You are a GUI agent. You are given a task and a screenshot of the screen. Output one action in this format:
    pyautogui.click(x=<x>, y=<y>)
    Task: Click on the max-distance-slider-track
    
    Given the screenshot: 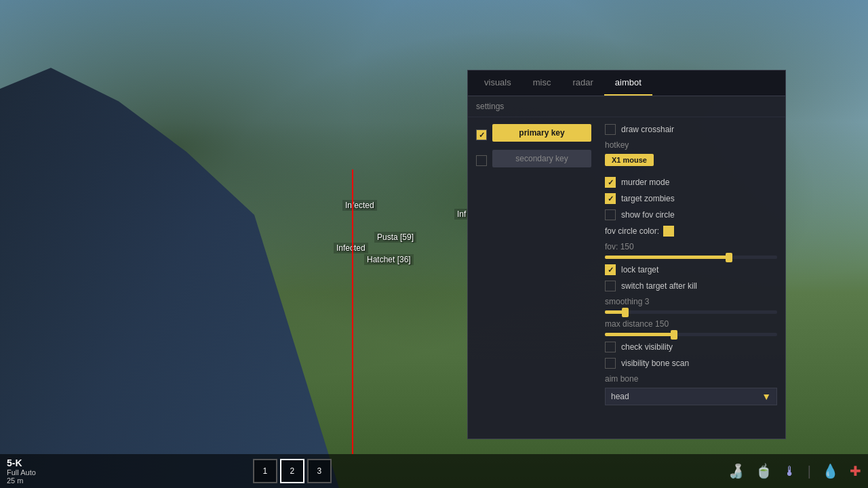 What is the action you would take?
    pyautogui.click(x=691, y=335)
    